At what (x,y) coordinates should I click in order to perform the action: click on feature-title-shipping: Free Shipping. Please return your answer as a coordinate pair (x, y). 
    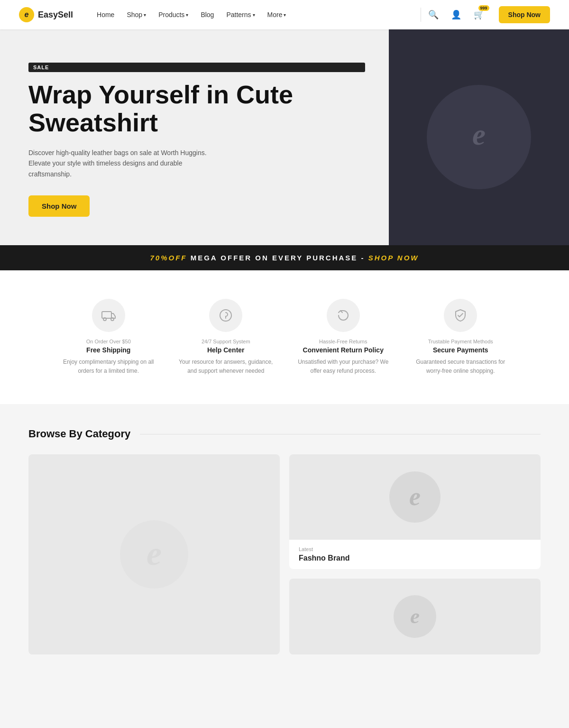
    Looking at the image, I should click on (108, 350).